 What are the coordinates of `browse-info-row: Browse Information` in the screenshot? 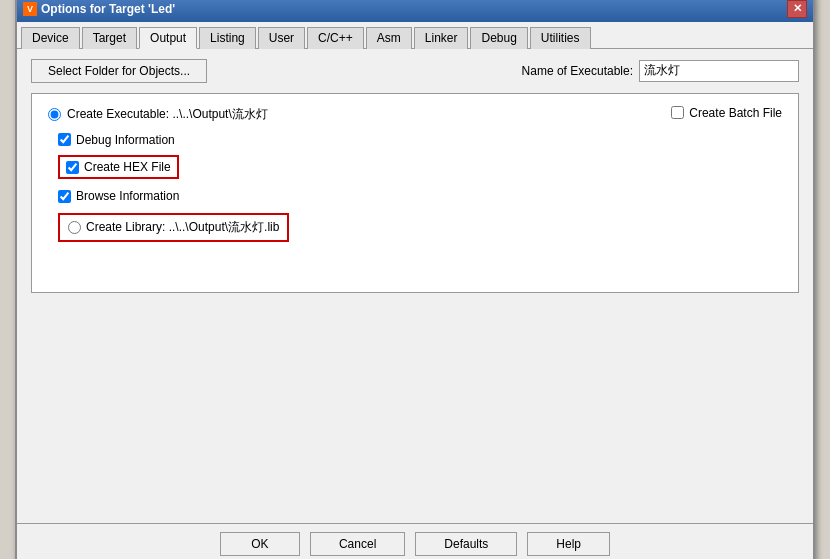 It's located at (420, 196).